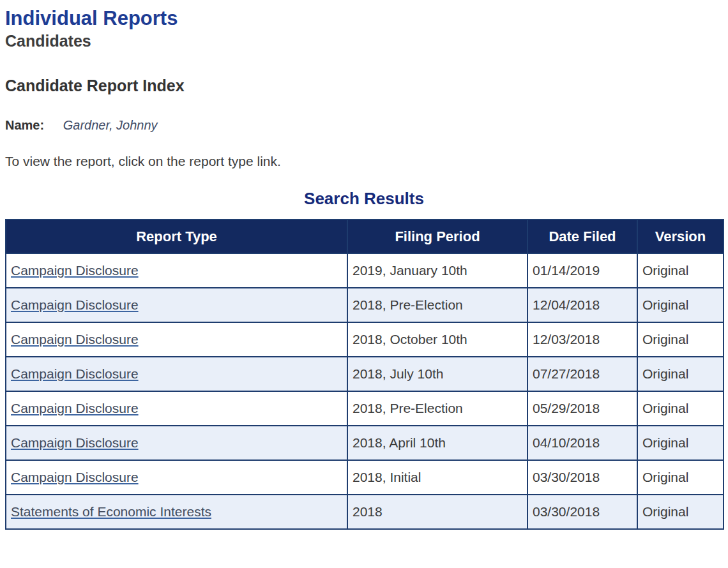 Image resolution: width=728 pixels, height=568 pixels. I want to click on column-header-report-type: Report Type, so click(176, 236).